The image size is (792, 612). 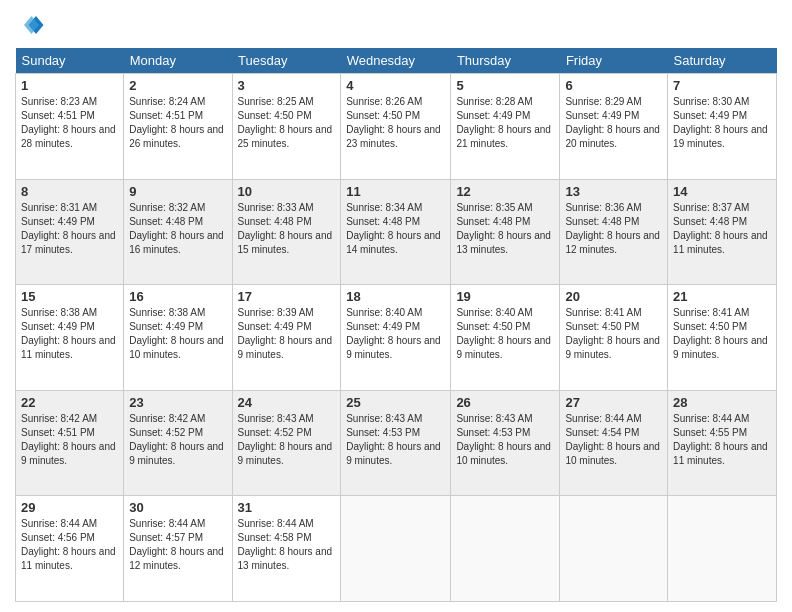 What do you see at coordinates (70, 508) in the screenshot?
I see `day-number: 29` at bounding box center [70, 508].